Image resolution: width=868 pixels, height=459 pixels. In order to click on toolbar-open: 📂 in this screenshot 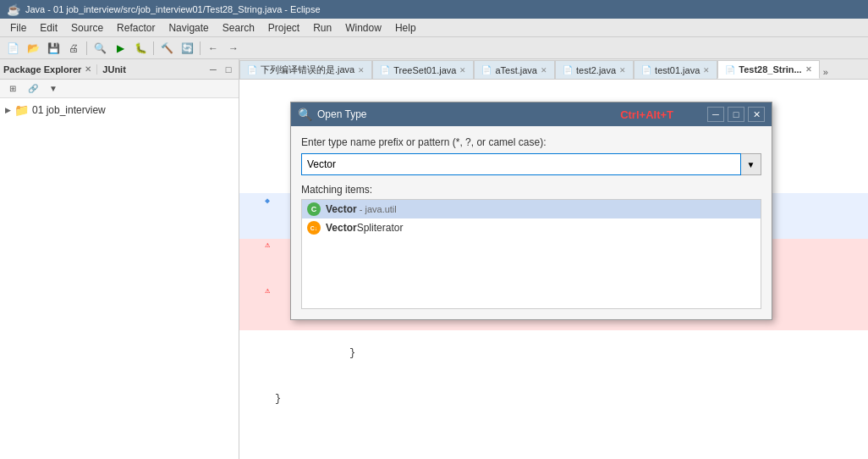, I will do `click(33, 48)`.